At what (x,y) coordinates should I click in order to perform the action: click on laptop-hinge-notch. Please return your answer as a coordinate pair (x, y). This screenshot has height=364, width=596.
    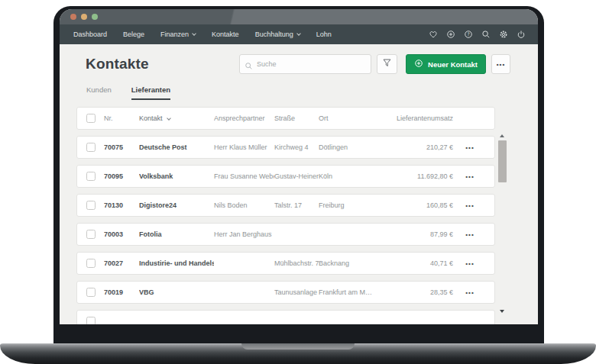
    Looking at the image, I should click on (298, 346).